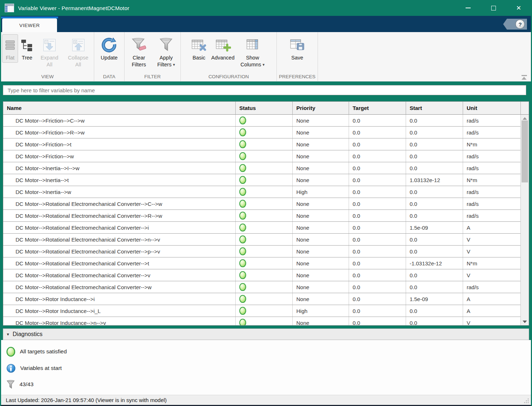 This screenshot has width=532, height=406. What do you see at coordinates (266, 334) in the screenshot?
I see `diagnostics-header: ▾ Diagnostics` at bounding box center [266, 334].